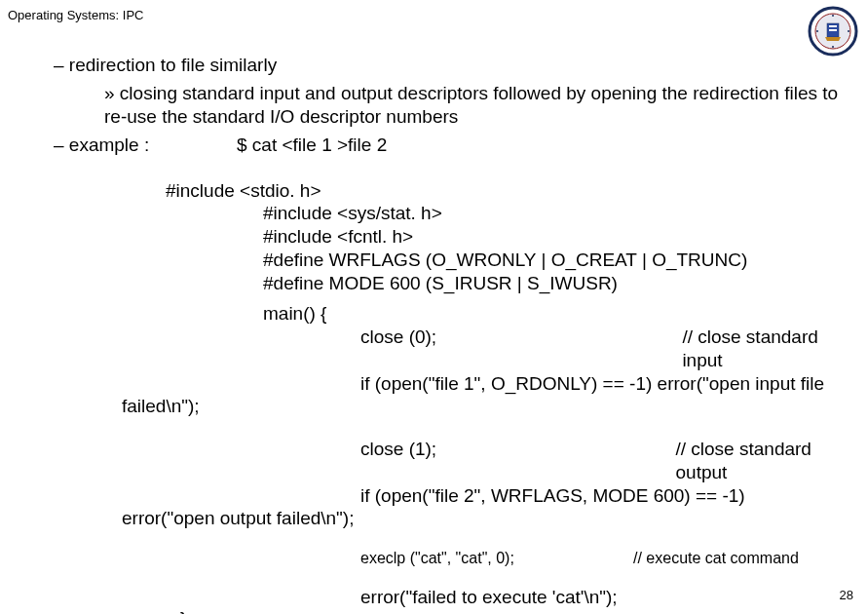 The width and height of the screenshot is (868, 614). Describe the element at coordinates (555, 284) in the screenshot. I see `code-define-mode: #define MODE 600 (S_IRUSR | S_IWUSR)` at that location.